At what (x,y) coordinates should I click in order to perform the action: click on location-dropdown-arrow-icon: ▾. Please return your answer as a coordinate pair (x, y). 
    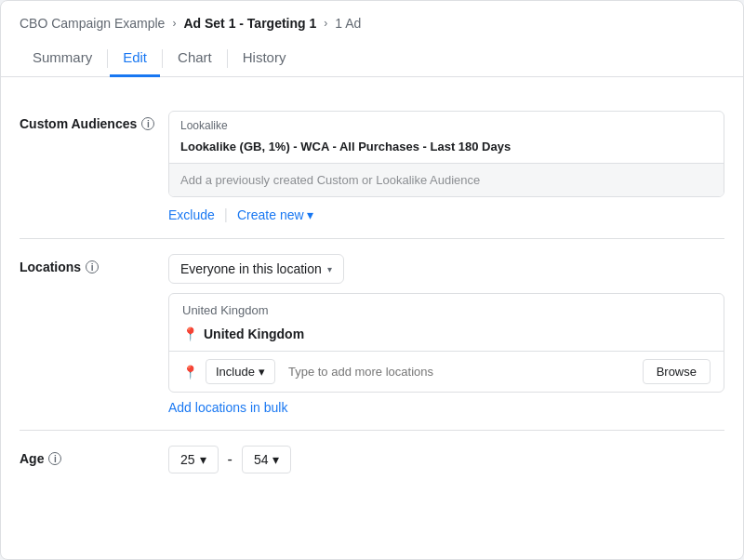
    Looking at the image, I should click on (329, 270).